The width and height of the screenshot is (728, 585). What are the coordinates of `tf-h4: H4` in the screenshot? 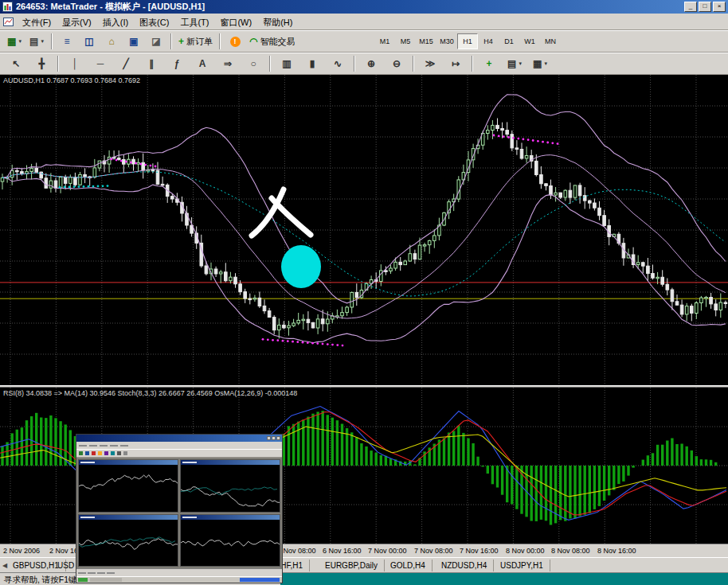 It's located at (488, 41).